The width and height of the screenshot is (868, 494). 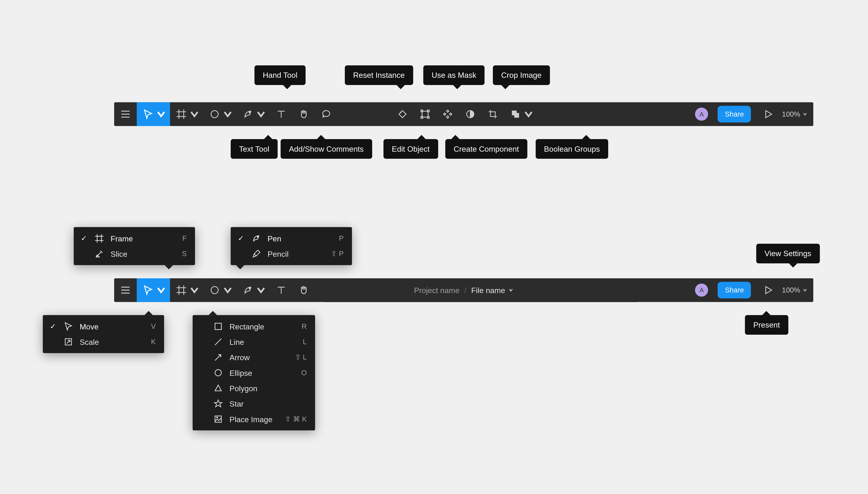 I want to click on ellipse-icon, so click(x=218, y=373).